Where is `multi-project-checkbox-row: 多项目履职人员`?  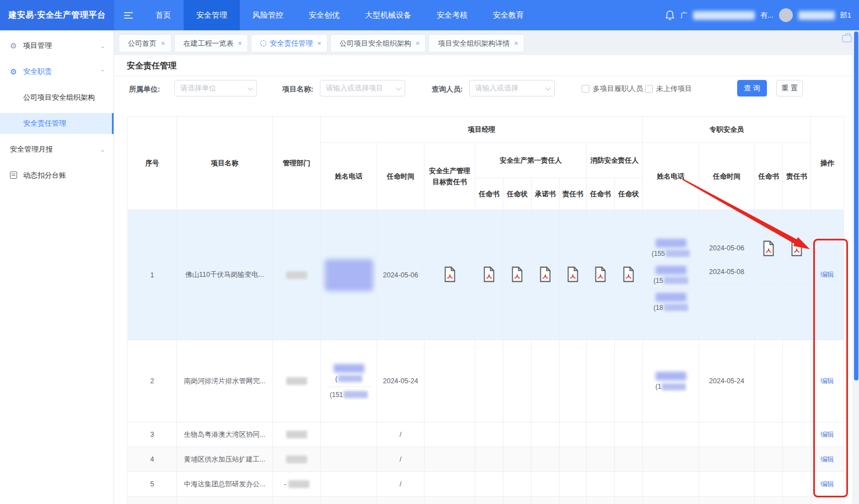
multi-project-checkbox-row: 多项目履职人员 is located at coordinates (612, 89).